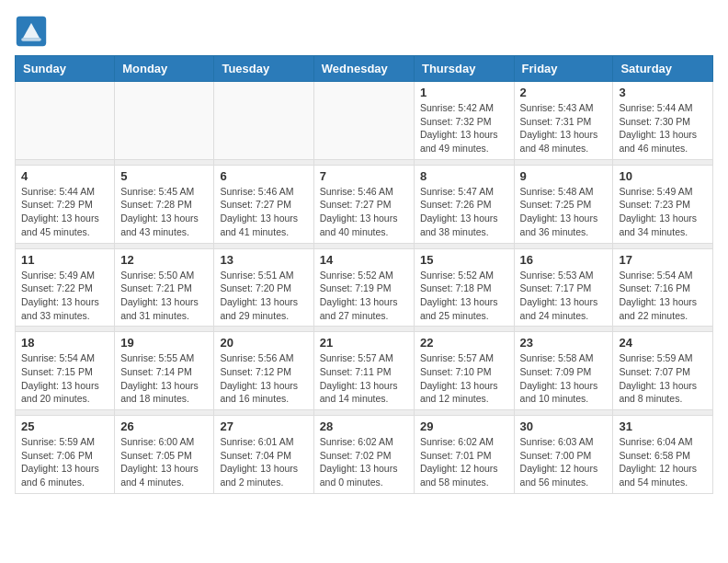 The width and height of the screenshot is (728, 563). Describe the element at coordinates (364, 296) in the screenshot. I see `day-detail: Sunrise: 5:52 AMSunset: 7:19 PMDaylight:…` at that location.